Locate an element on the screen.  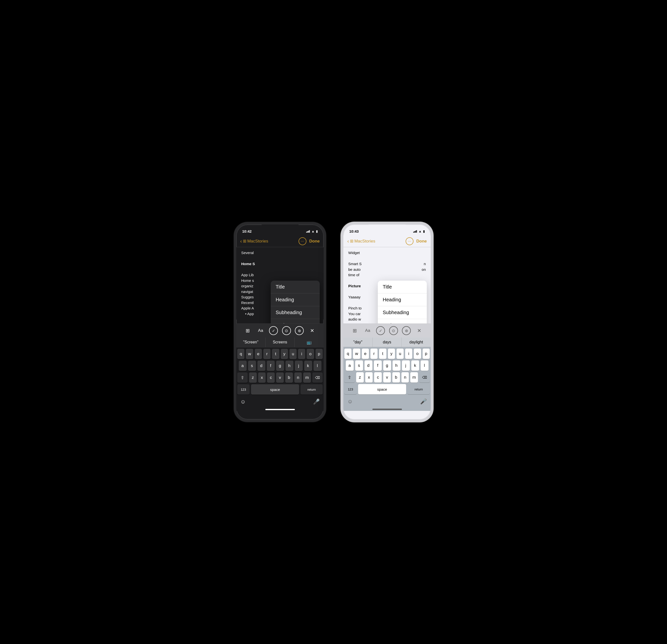
key-m: m is located at coordinates (307, 378).